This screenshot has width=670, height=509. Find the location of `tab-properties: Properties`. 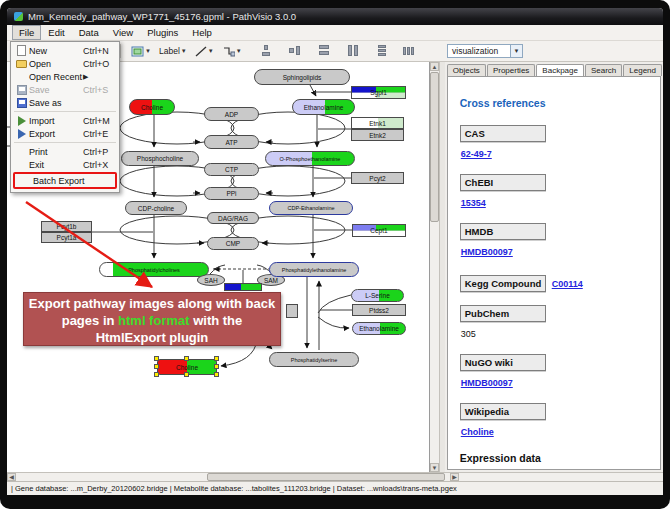

tab-properties: Properties is located at coordinates (511, 70).